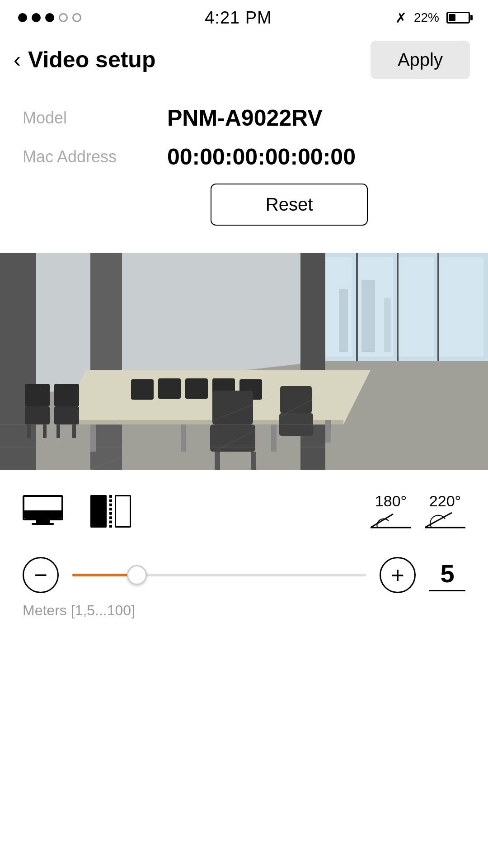 This screenshot has width=488, height=868. What do you see at coordinates (445, 521) in the screenshot?
I see `angle-220-icon` at bounding box center [445, 521].